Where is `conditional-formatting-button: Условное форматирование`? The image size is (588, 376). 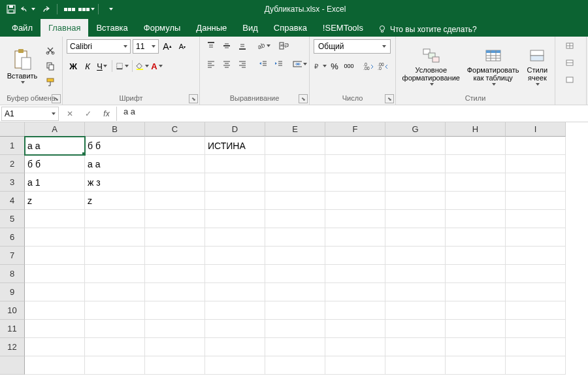 conditional-formatting-button: Условное форматирование is located at coordinates (431, 66).